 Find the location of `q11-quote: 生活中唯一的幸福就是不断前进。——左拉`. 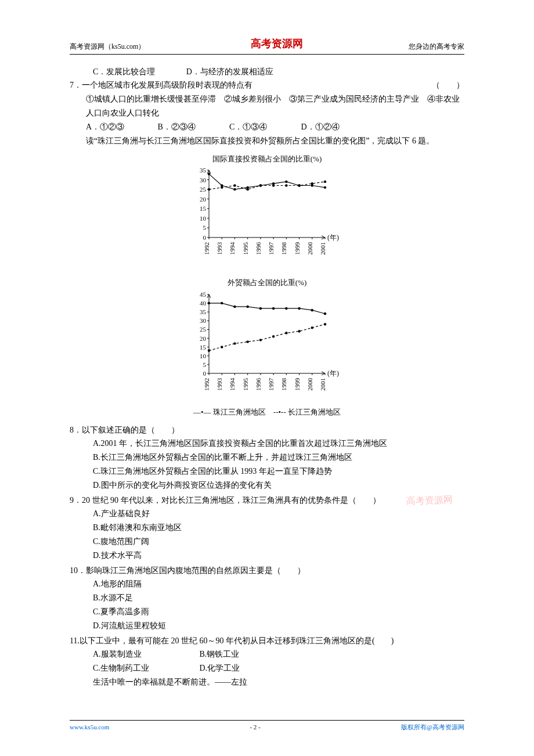

q11-quote: 生活中唯一的幸福就是不断前进。——左拉 is located at coordinates (267, 682).